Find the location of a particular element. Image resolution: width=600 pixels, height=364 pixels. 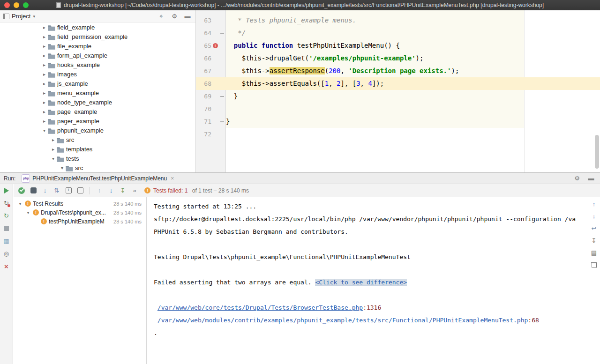

project-tree-item: ▸node_type_example is located at coordinates (98, 102).